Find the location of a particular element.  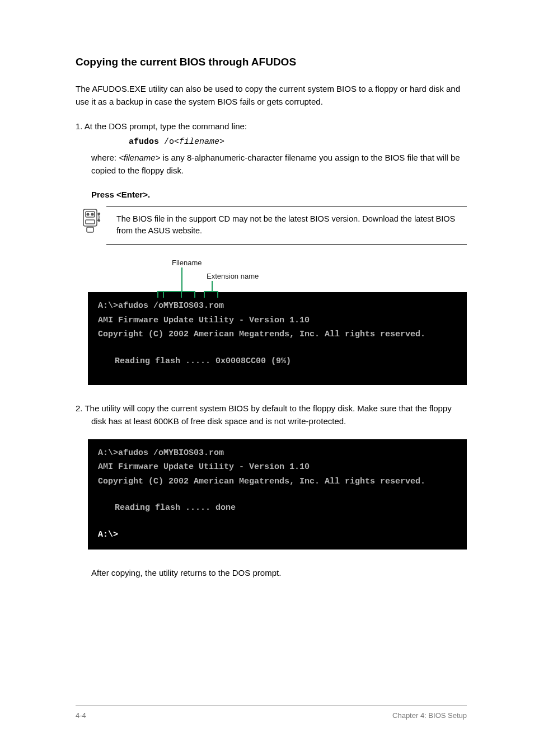

where-filename-var: <filename> is located at coordinates (139, 158).